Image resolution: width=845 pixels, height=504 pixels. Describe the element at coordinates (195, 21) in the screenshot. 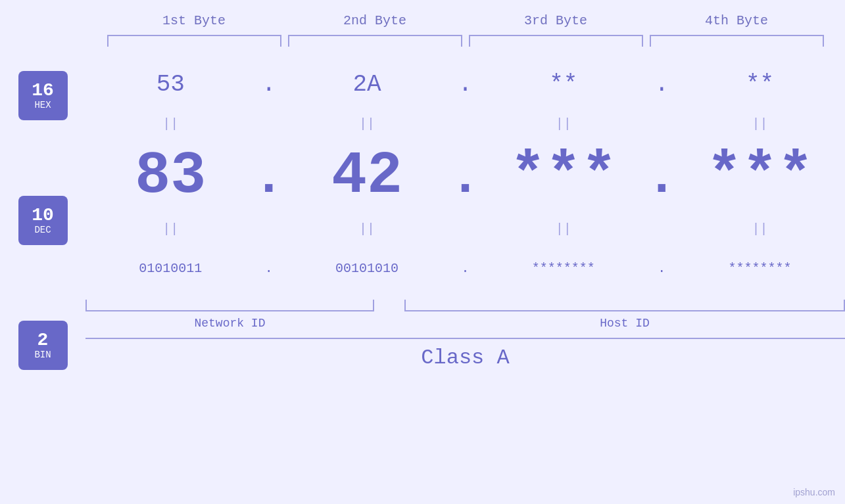

I see `col-header-1: 1st Byte` at that location.